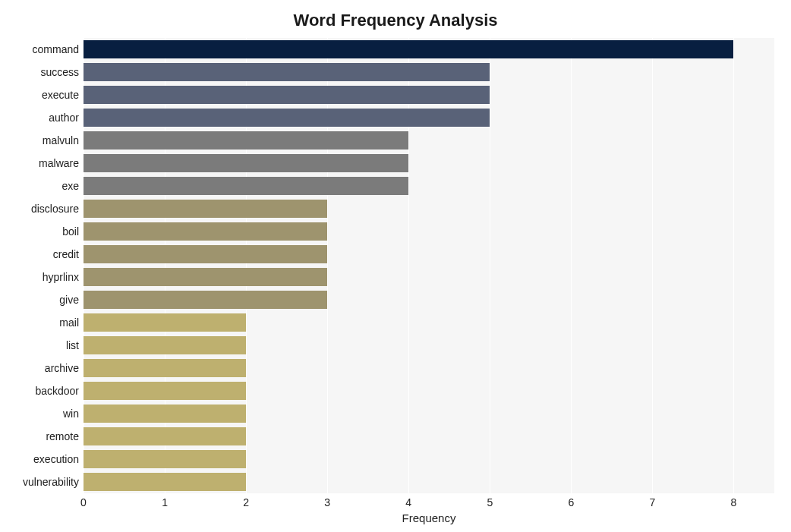  I want to click on x-tick-label: 2, so click(246, 502).